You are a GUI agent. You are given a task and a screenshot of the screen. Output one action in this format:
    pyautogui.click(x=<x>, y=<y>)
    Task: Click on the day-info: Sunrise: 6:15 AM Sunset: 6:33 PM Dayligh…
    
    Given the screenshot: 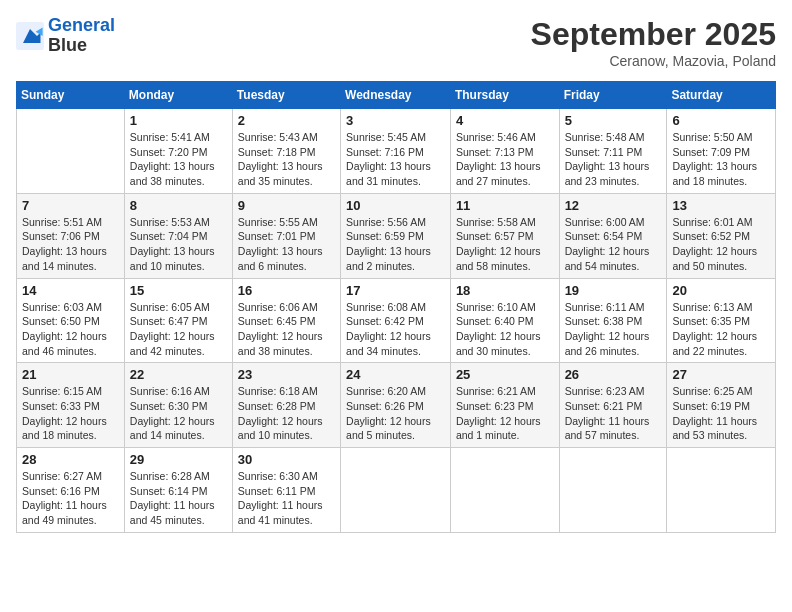 What is the action you would take?
    pyautogui.click(x=70, y=414)
    